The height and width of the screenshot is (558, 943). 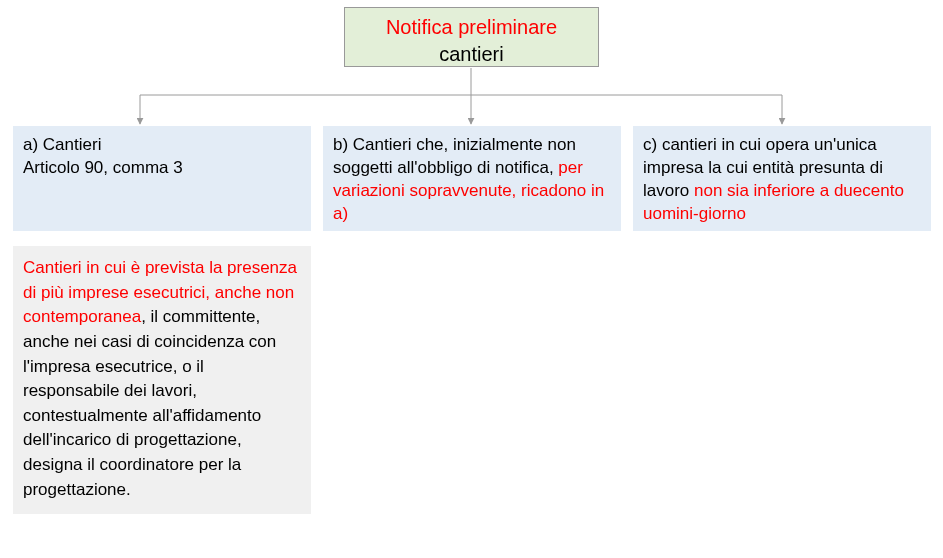 I want to click on root-node: Notifica preliminare cantieri, so click(x=472, y=37).